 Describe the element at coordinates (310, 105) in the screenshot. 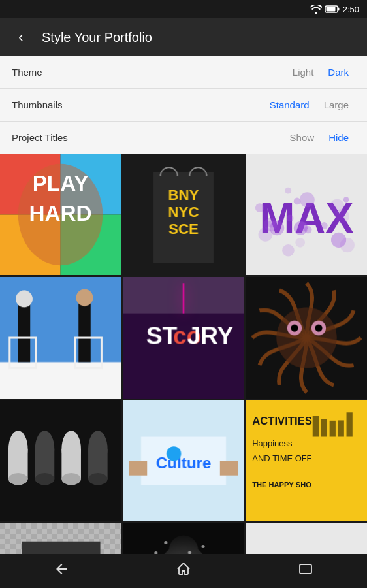

I see `settings-options-1: StandardLarge` at that location.